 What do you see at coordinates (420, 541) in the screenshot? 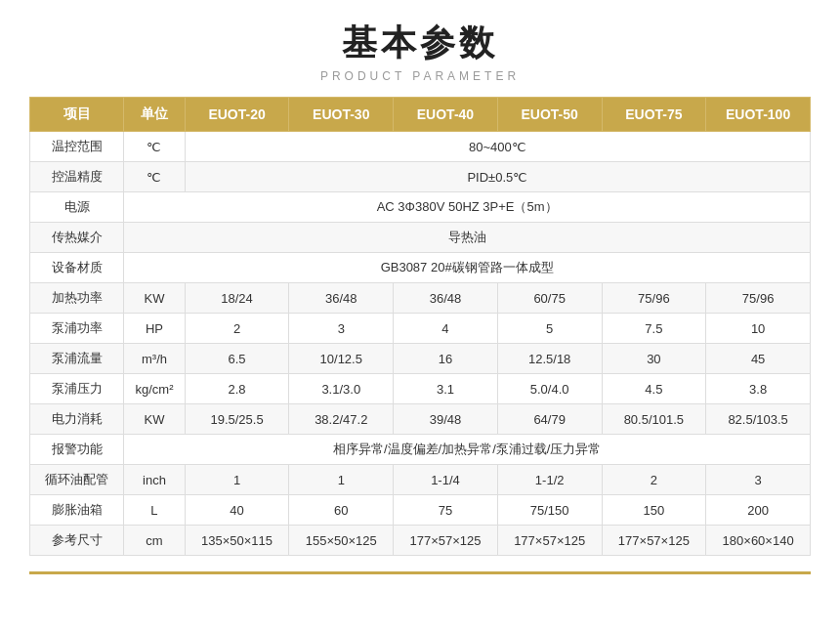
I see `table-row: 参考尺寸cm135×50×115155×50×125177×57×125177×…` at bounding box center [420, 541].